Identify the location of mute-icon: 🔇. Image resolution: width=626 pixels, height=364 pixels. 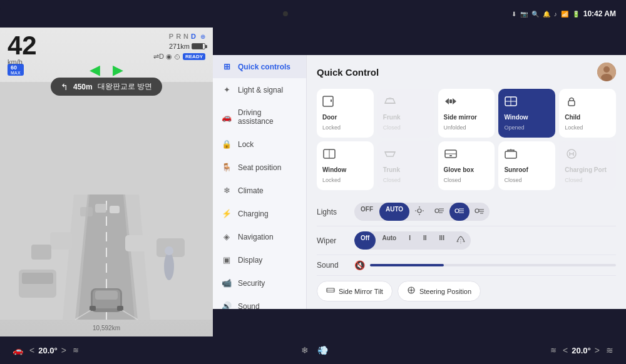
(359, 265).